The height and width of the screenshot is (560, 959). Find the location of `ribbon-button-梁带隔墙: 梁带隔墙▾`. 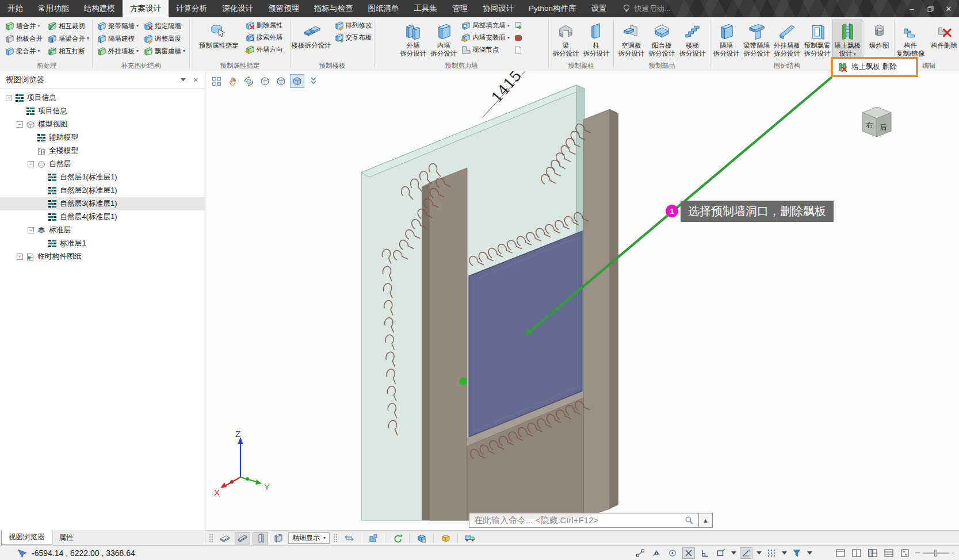

ribbon-button-梁带隔墙: 梁带隔墙▾ is located at coordinates (117, 26).